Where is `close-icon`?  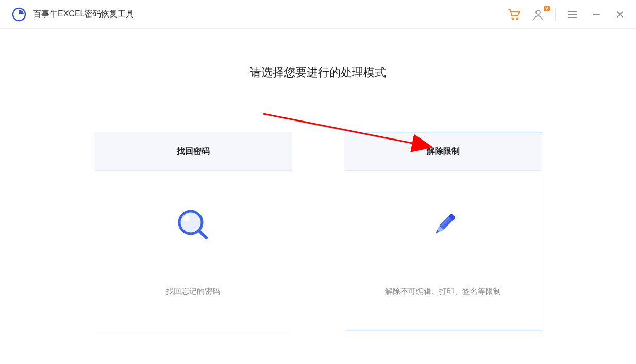
close-icon is located at coordinates (620, 14).